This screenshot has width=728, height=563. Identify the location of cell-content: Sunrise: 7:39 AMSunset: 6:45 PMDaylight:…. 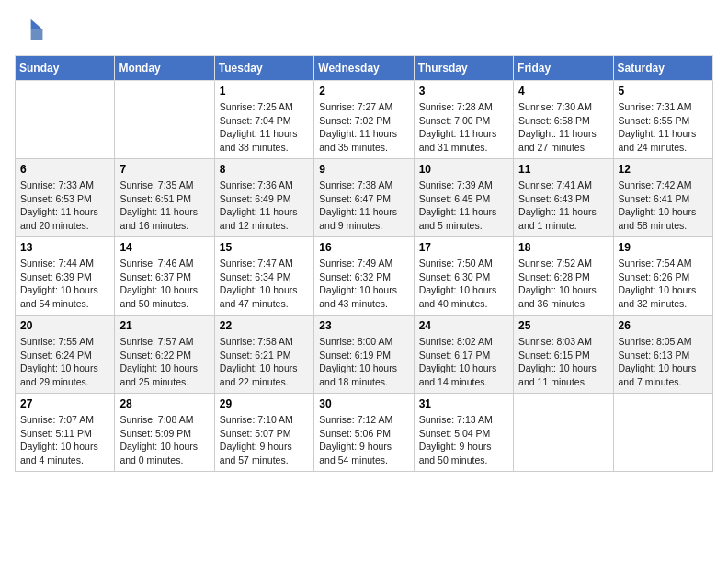
(463, 206).